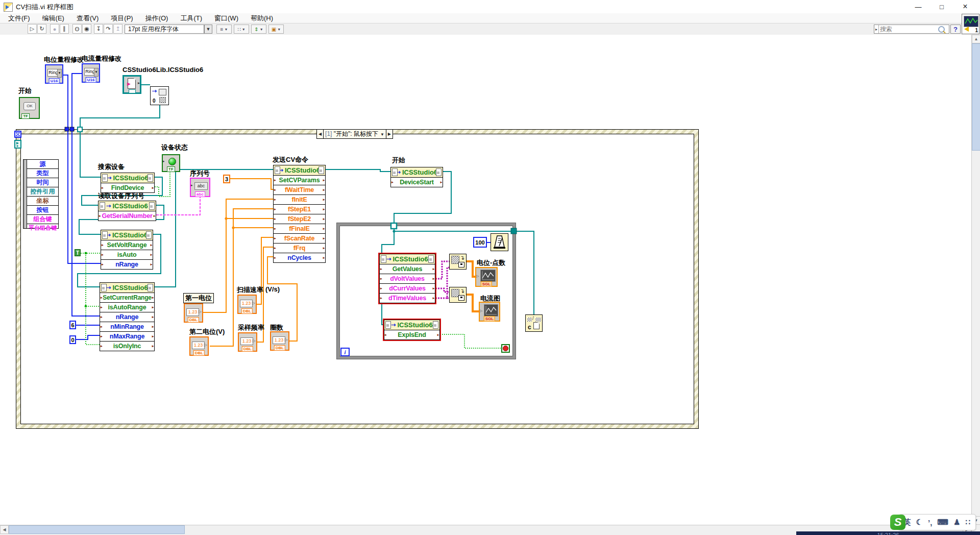 The height and width of the screenshot is (535, 980). Describe the element at coordinates (262, 18) in the screenshot. I see `menu-help: 帮助(H)` at that location.